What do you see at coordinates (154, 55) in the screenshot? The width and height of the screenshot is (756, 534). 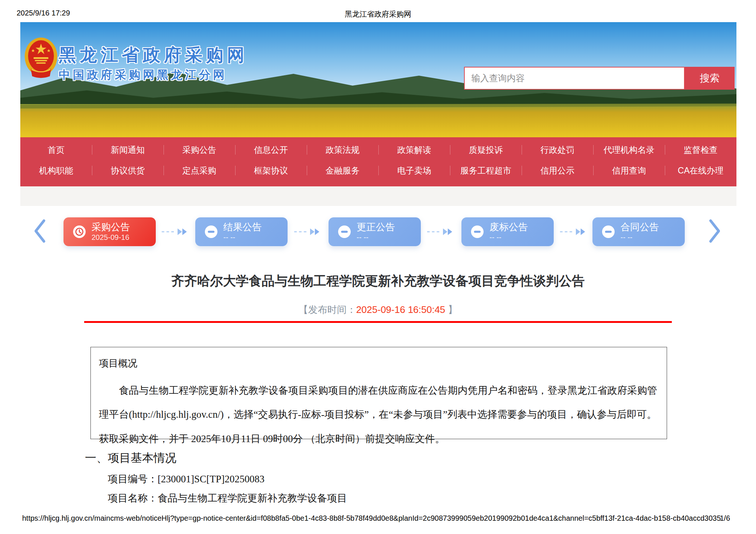 I see `site-title: 黑龙江省政府采购网` at bounding box center [154, 55].